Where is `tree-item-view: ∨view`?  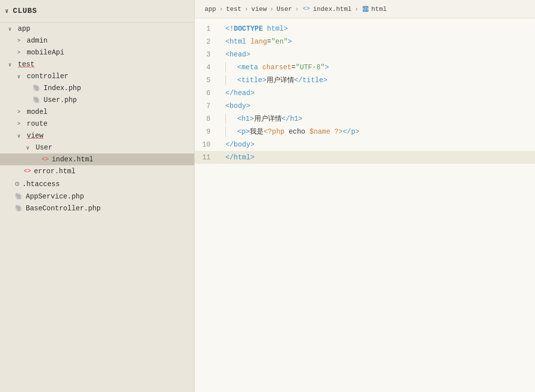
tree-item-view: ∨view is located at coordinates (97, 136).